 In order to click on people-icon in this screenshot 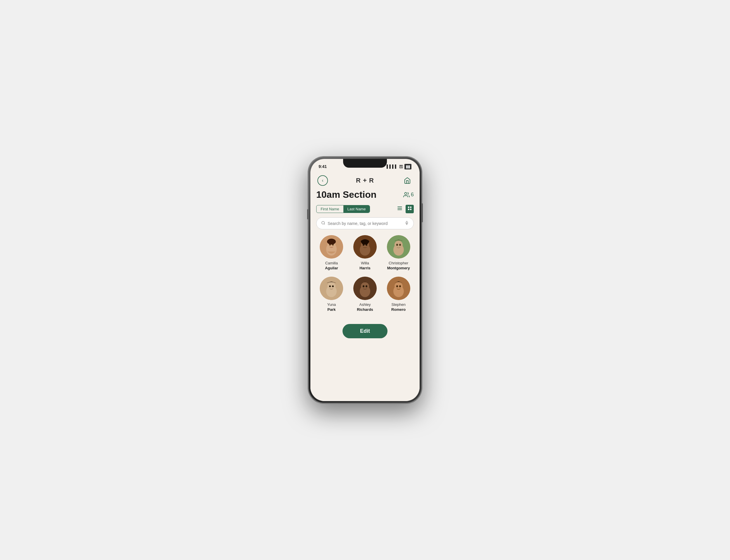, I will do `click(406, 195)`.